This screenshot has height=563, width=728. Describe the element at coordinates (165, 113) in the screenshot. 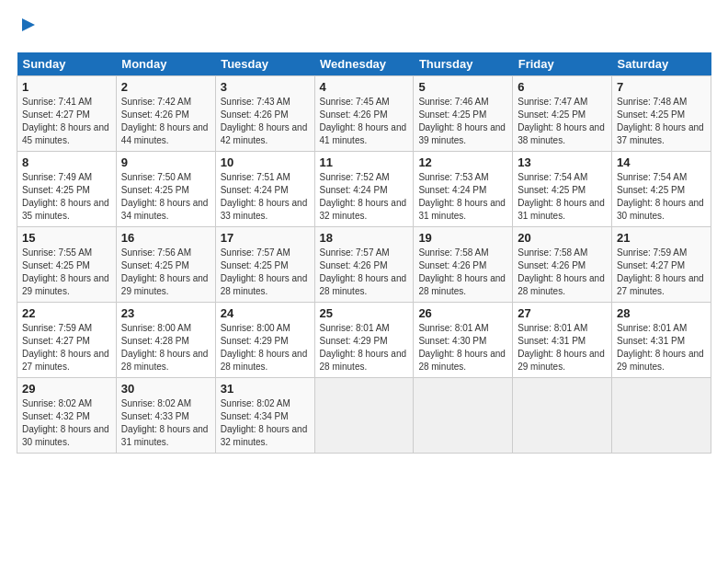

I see `table-row: 2 Sunrise: 7:42 AMSunset: 4:26 PMDayligh…` at that location.